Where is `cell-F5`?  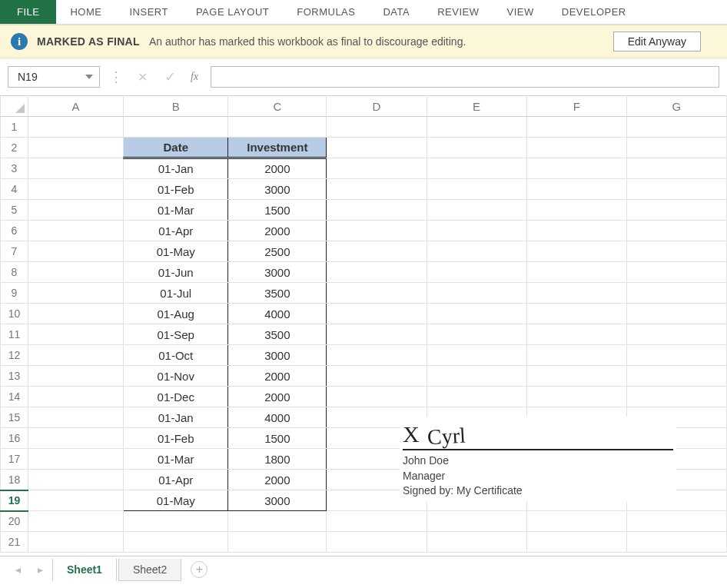
cell-F5 is located at coordinates (576, 211).